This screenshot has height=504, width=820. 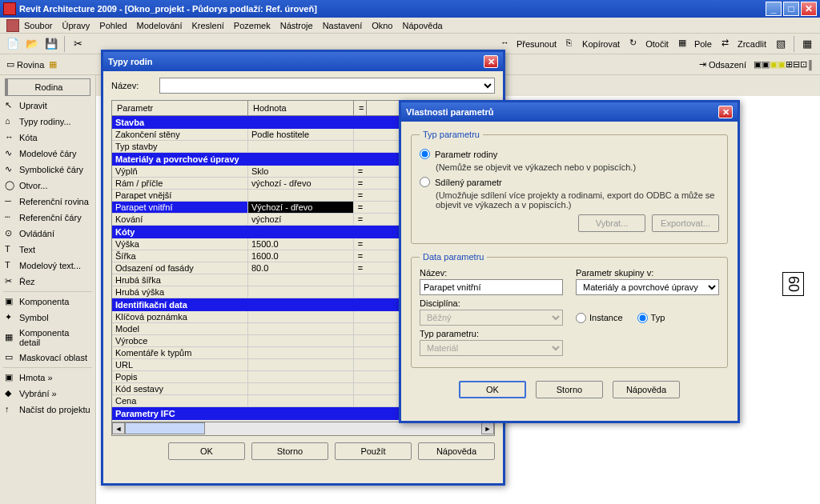 What do you see at coordinates (48, 410) in the screenshot?
I see `sidebar-item: ↑Načíst do projektu` at bounding box center [48, 410].